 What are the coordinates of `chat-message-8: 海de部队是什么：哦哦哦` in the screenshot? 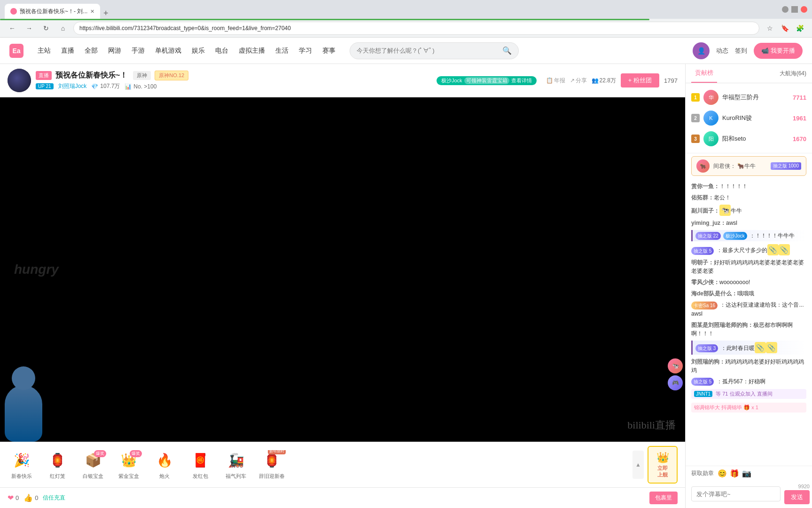 It's located at (749, 294).